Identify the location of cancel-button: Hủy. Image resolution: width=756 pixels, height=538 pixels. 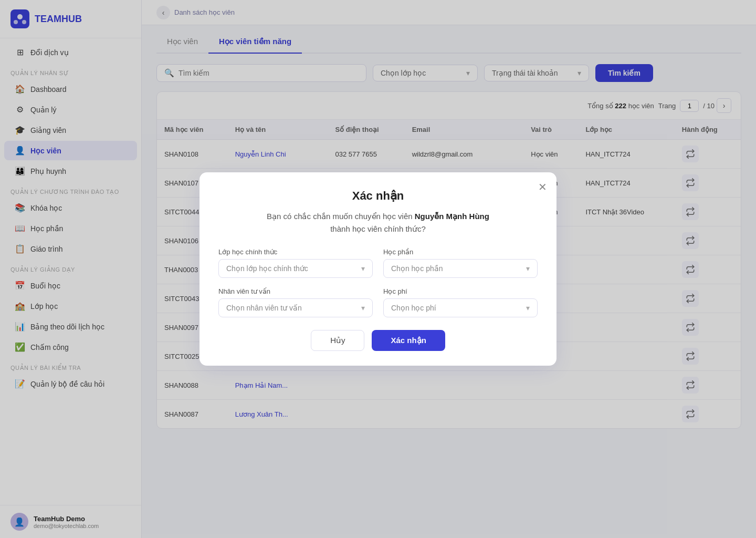
(338, 340).